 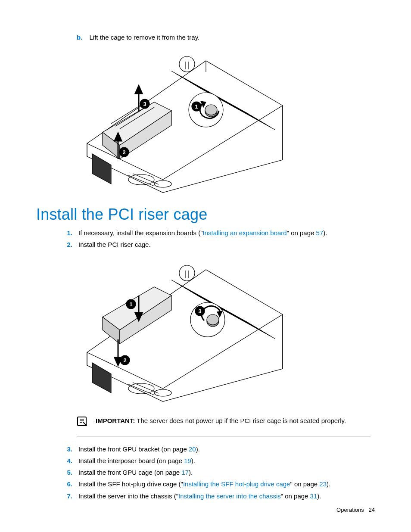 I want to click on step-text: Install the front GPU bracket (on page 2…, so click(x=139, y=449).